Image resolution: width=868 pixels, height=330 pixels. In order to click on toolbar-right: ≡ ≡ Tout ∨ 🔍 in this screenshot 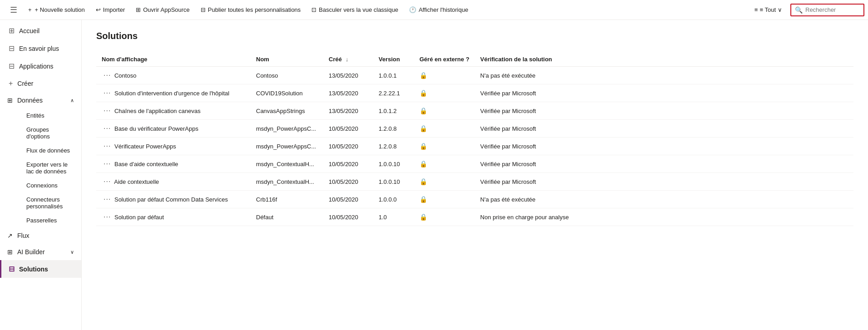, I will do `click(807, 10)`.